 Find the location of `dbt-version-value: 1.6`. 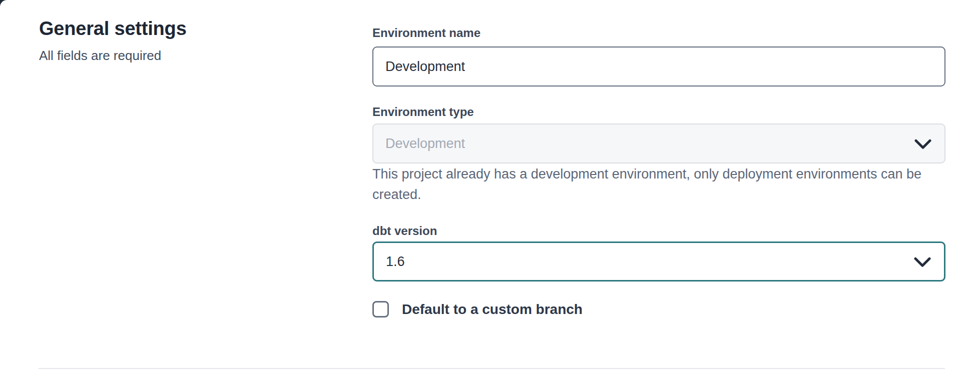

dbt-version-value: 1.6 is located at coordinates (395, 262).